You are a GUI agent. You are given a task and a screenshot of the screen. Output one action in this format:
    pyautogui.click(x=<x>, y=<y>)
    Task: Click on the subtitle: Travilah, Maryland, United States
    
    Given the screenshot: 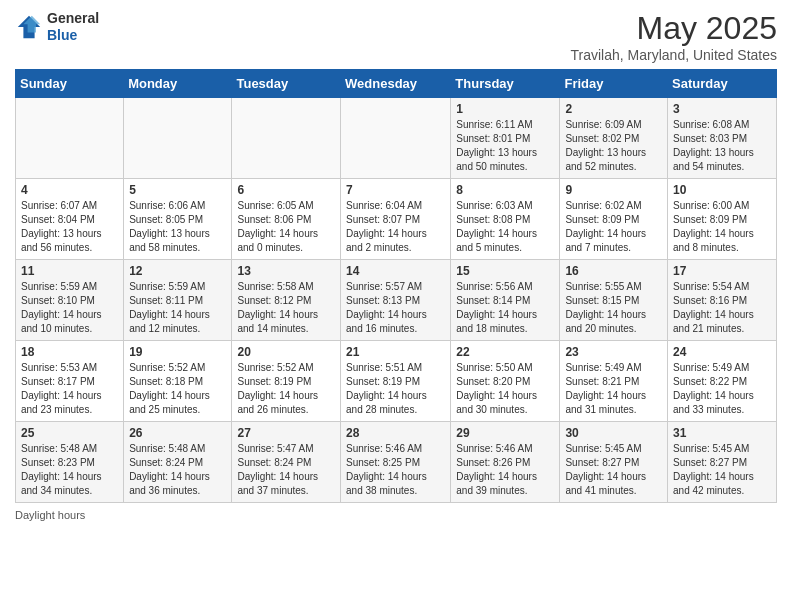 What is the action you would take?
    pyautogui.click(x=674, y=55)
    